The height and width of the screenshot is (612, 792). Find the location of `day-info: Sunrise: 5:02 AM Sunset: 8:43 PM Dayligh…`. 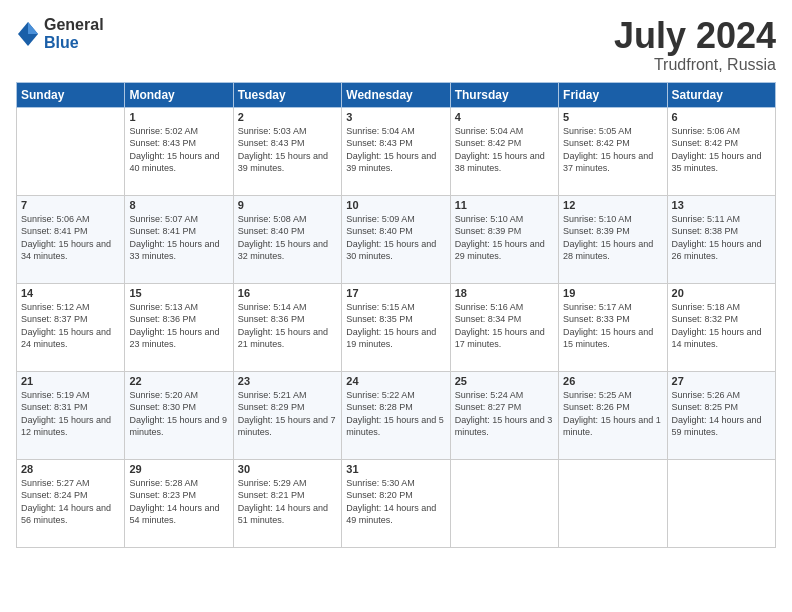

day-info: Sunrise: 5:02 AM Sunset: 8:43 PM Dayligh… is located at coordinates (178, 150).